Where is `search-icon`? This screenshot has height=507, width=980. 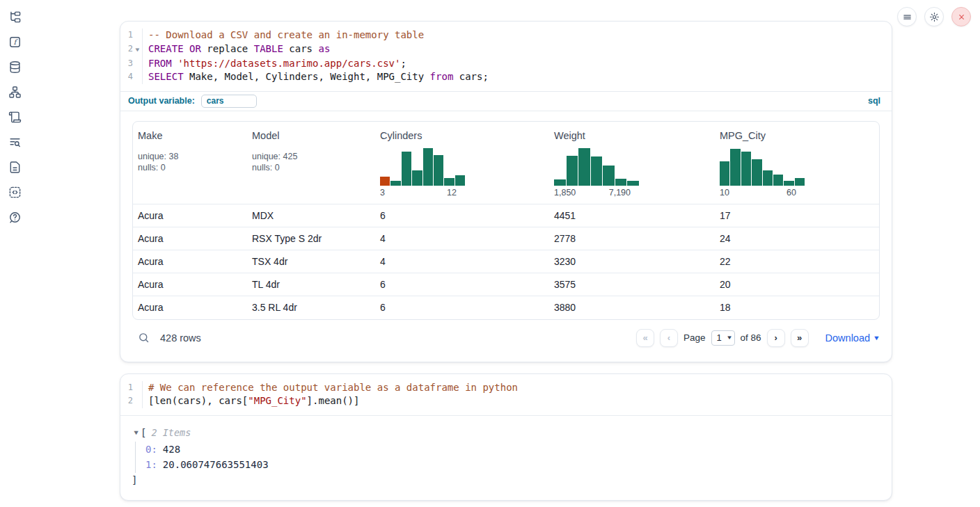
search-icon is located at coordinates (143, 338).